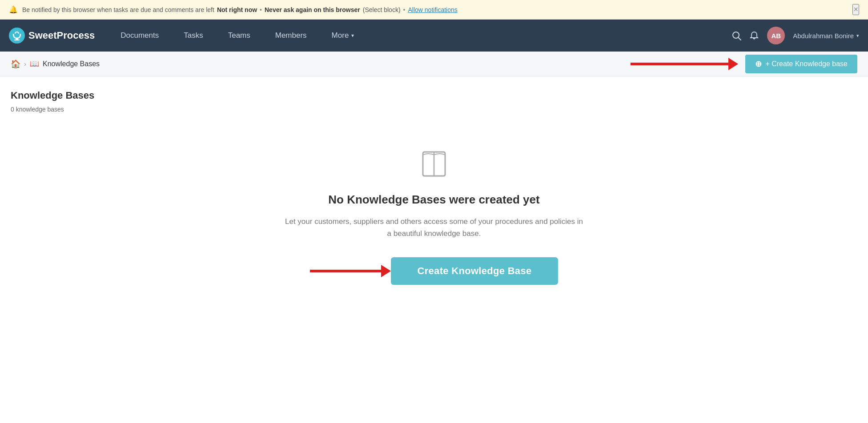 This screenshot has height=423, width=868. Describe the element at coordinates (434, 64) in the screenshot. I see `breadcrumb-bar: 🏠 › 📖 Knowledge Bases ⊕ + Create Knowled…` at that location.